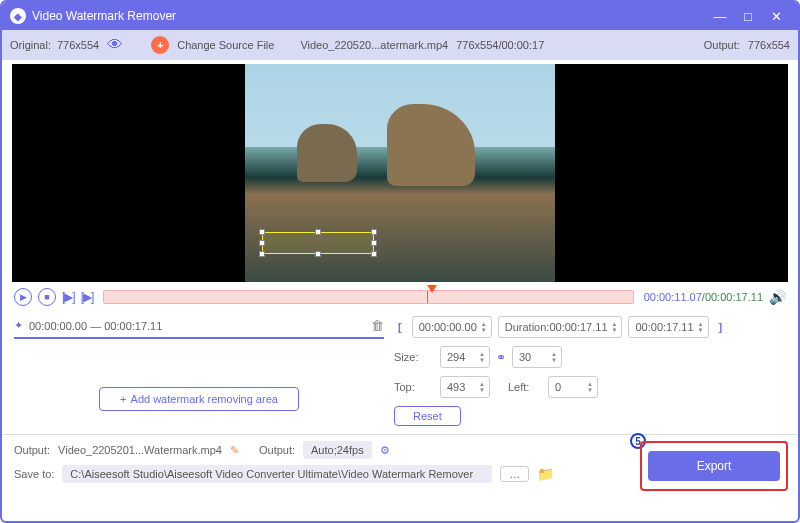  Describe the element at coordinates (234, 450) in the screenshot. I see `rename-output-icon: ✎` at that location.